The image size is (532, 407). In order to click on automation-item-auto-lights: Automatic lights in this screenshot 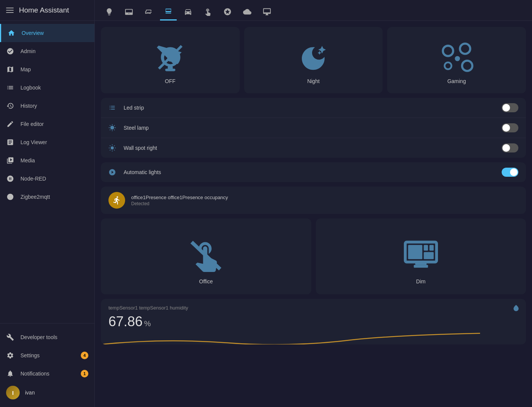, I will do `click(313, 172)`.